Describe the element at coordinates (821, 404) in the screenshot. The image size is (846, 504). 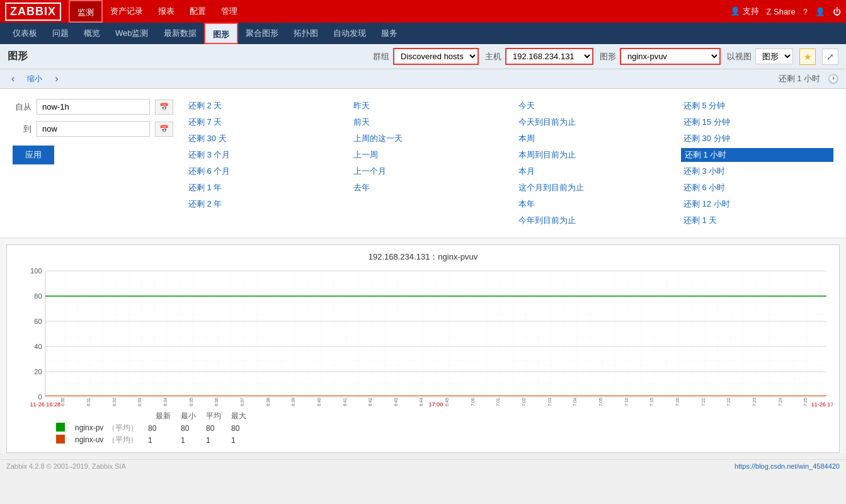
I see `svg-text: 11-26 17:28` at that location.